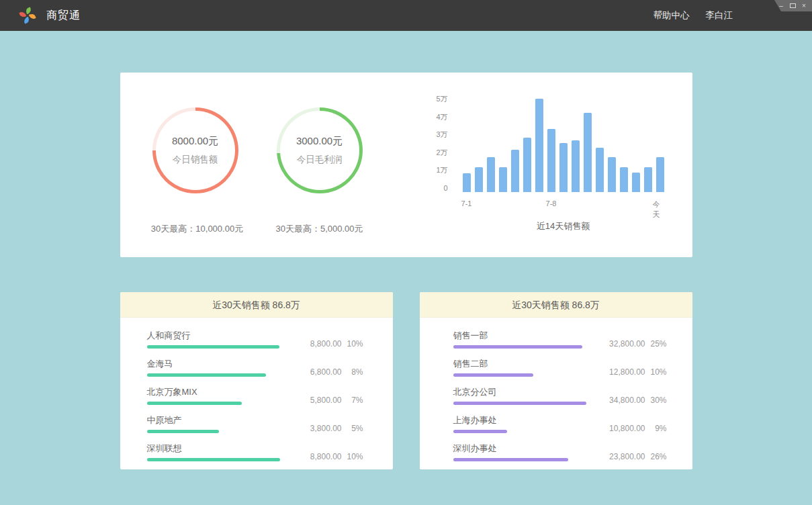 This screenshot has width=812, height=505. What do you see at coordinates (619, 457) in the screenshot?
I see `row-value: 23,800.00` at bounding box center [619, 457].